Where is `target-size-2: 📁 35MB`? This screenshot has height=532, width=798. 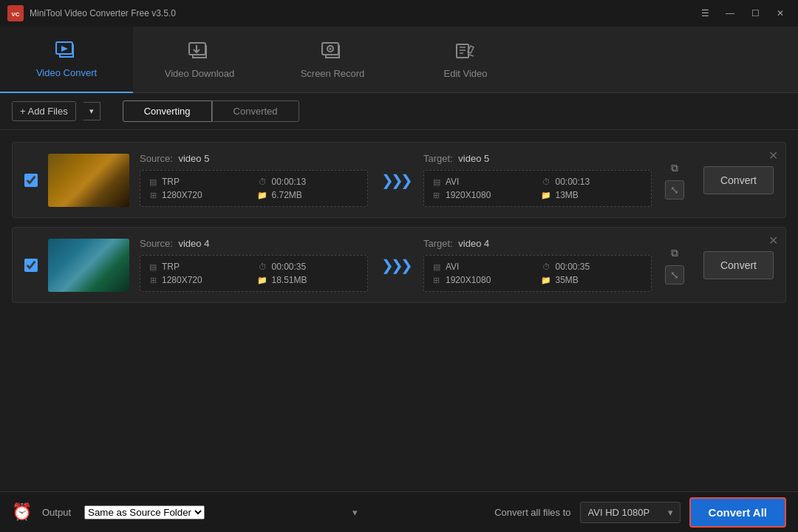 target-size-2: 📁 35MB is located at coordinates (593, 280).